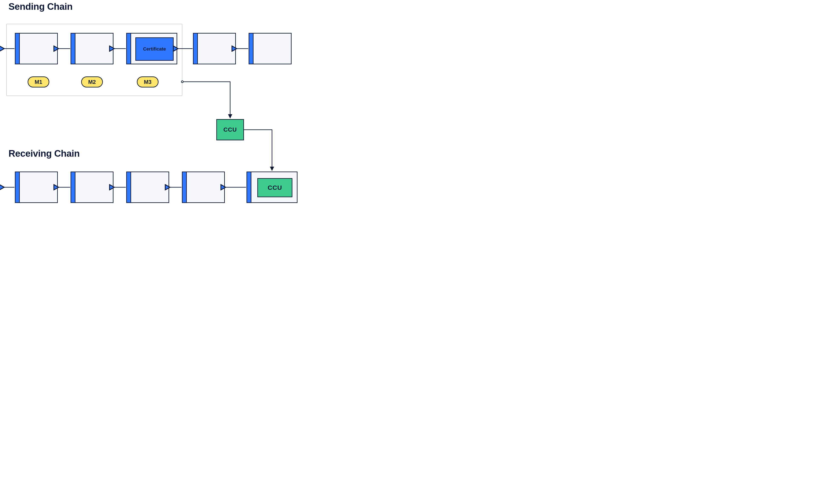 Image resolution: width=816 pixels, height=504 pixels. I want to click on sending-chain-heading: Sending Chain, so click(41, 7).